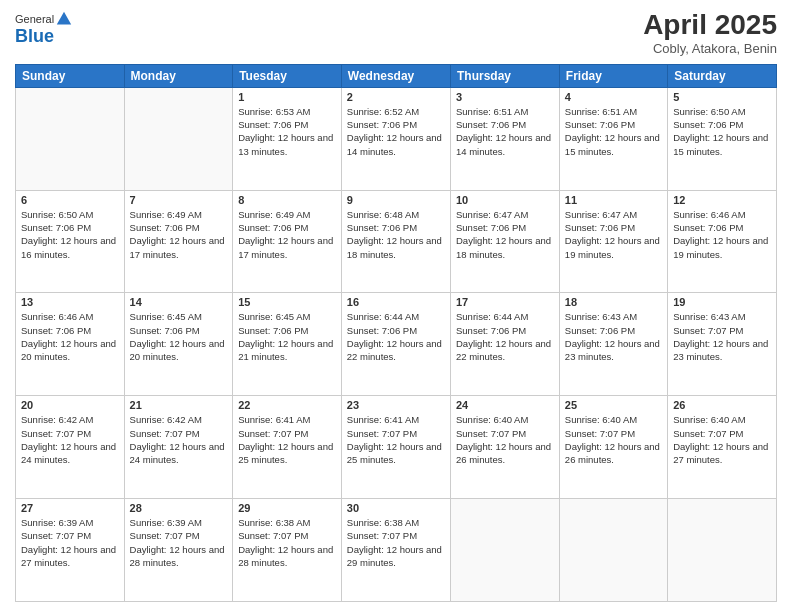 This screenshot has width=792, height=612. Describe the element at coordinates (288, 344) in the screenshot. I see `calendar-cell: 15Sunrise: 6:45 AM Sunset: 7:06 PM Dayli…` at that location.